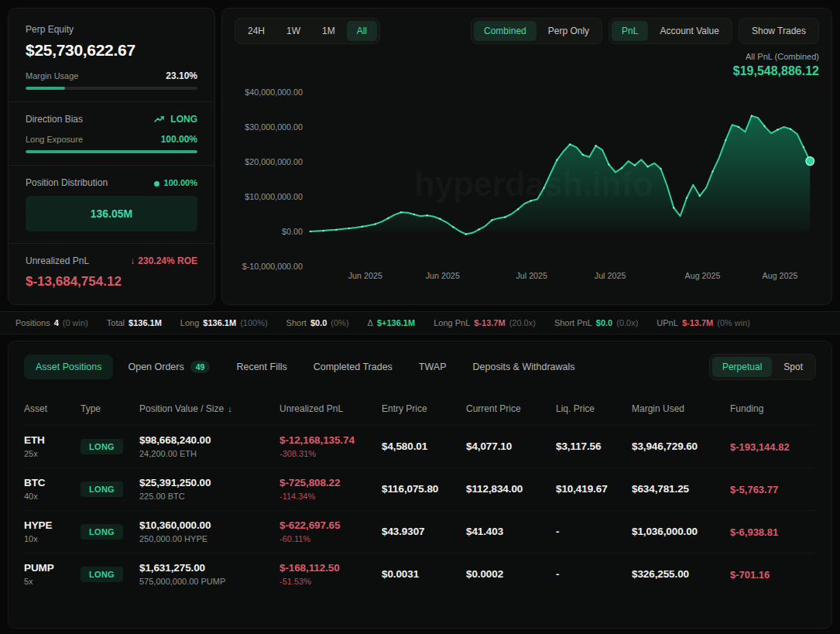 The height and width of the screenshot is (634, 840). I want to click on cell-value: $-168,112.50, so click(331, 568).